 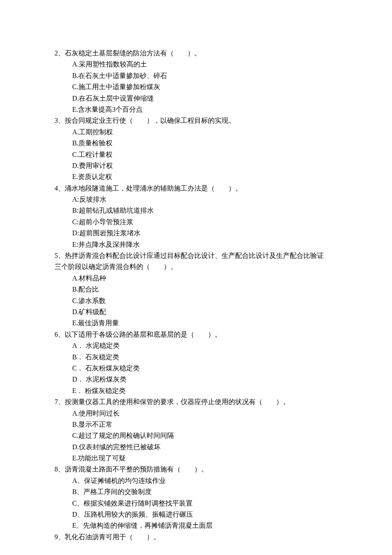 I want to click on question: 3、按合同规定业主行使（ ），以确保工程目标的实现。A.工期控制权B.质量检验权…, so click(x=197, y=149).